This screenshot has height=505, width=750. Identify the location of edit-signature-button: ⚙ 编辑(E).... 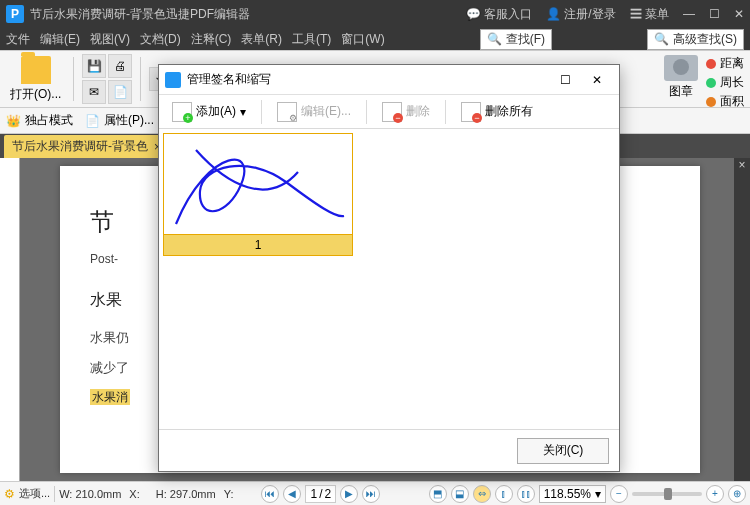
(314, 112).